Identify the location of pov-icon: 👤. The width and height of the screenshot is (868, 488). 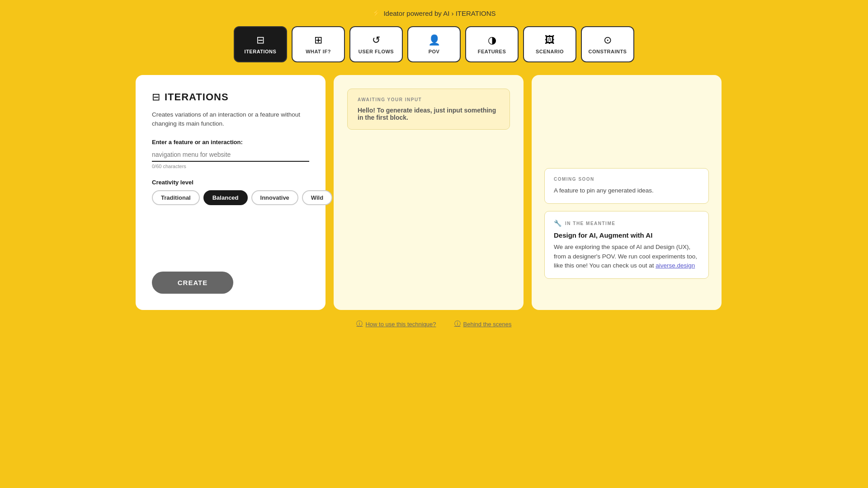
(434, 40).